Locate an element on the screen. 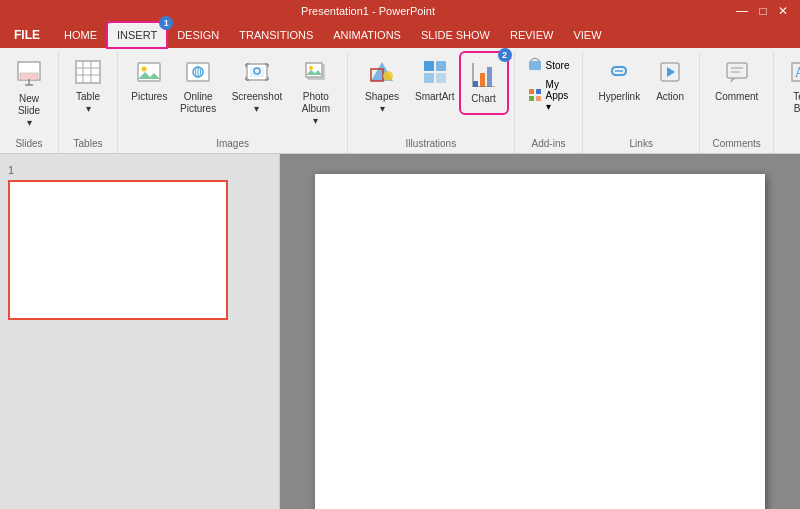 The width and height of the screenshot is (800, 509). store-label: Store is located at coordinates (558, 66).